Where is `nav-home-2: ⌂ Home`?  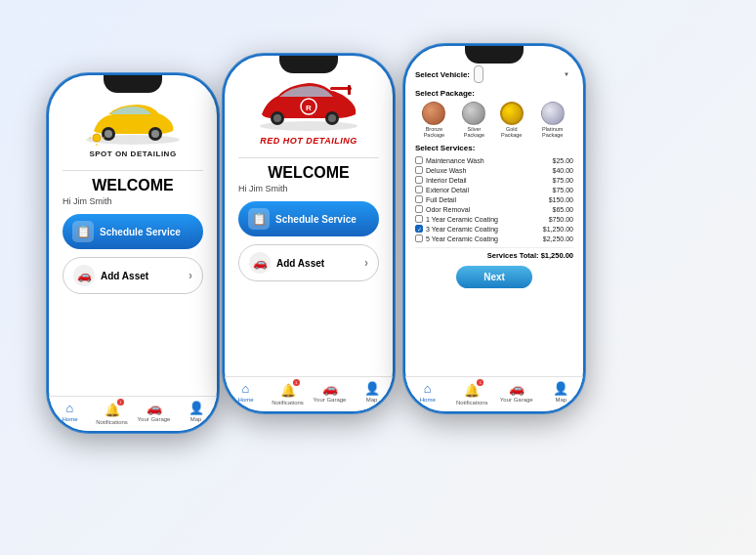 nav-home-2: ⌂ Home is located at coordinates (246, 393).